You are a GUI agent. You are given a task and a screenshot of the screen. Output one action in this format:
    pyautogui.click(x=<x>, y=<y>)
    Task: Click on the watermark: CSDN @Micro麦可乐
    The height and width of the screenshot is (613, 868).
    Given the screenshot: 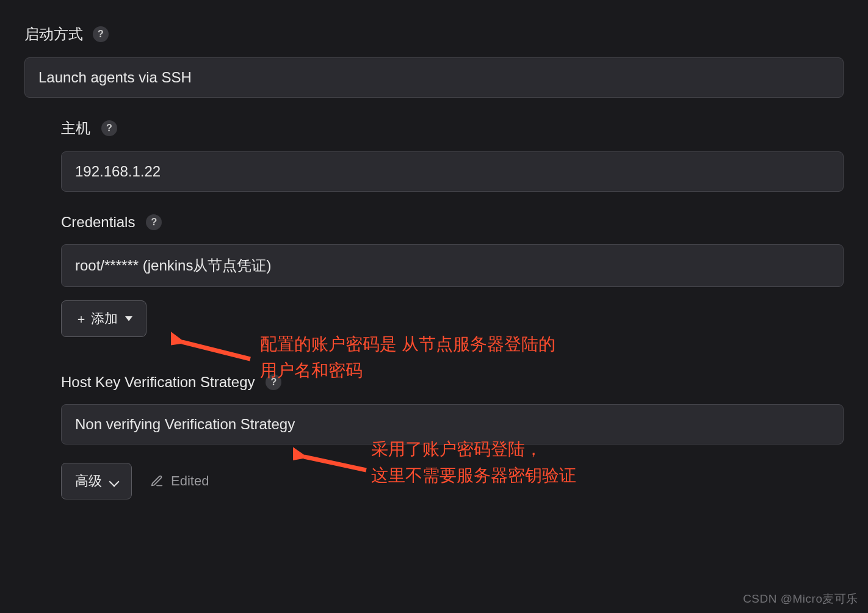 What is the action you would take?
    pyautogui.click(x=801, y=599)
    